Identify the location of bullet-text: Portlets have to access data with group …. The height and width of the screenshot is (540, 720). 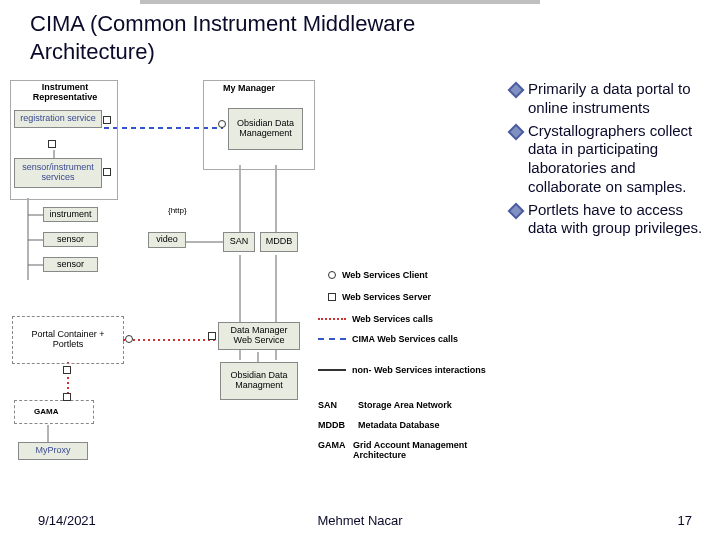
(619, 220).